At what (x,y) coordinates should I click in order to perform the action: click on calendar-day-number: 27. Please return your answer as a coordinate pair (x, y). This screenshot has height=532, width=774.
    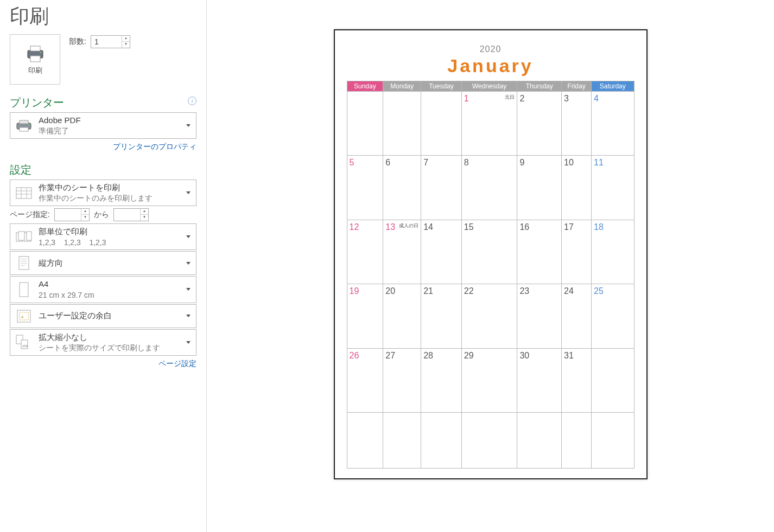
    Looking at the image, I should click on (390, 356).